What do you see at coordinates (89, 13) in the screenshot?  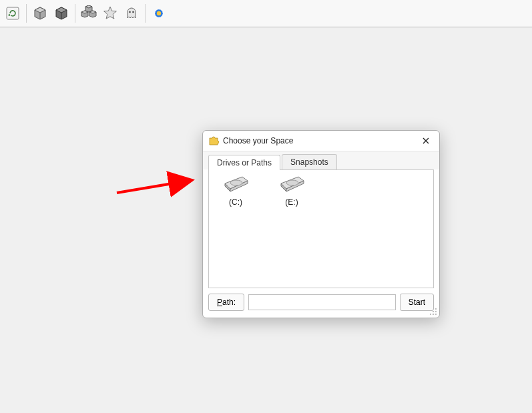 I see `cubes-icon` at bounding box center [89, 13].